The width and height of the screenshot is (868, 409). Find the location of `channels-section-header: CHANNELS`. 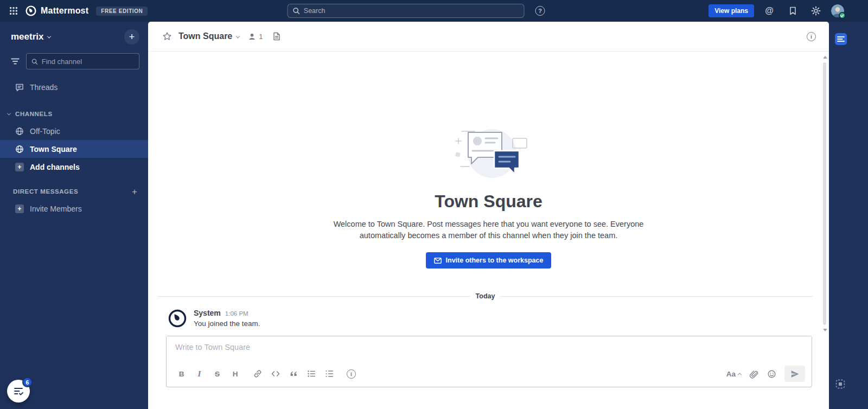

channels-section-header: CHANNELS is located at coordinates (74, 114).